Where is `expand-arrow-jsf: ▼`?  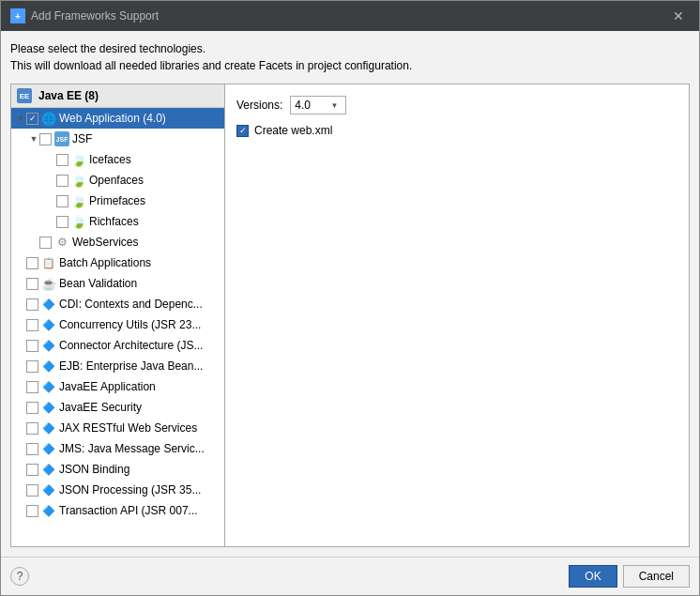
expand-arrow-jsf: ▼ is located at coordinates (34, 139).